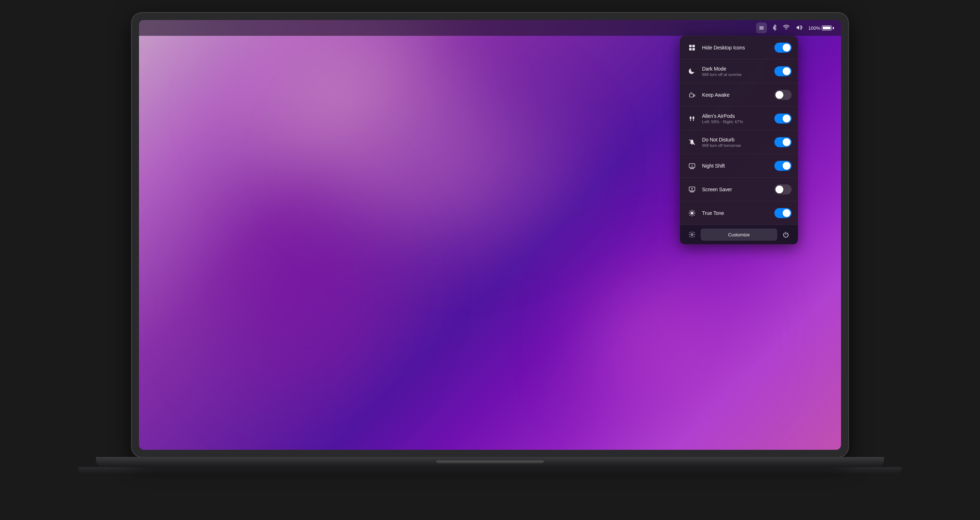  I want to click on hide-desktop-icons-toggle, so click(783, 48).